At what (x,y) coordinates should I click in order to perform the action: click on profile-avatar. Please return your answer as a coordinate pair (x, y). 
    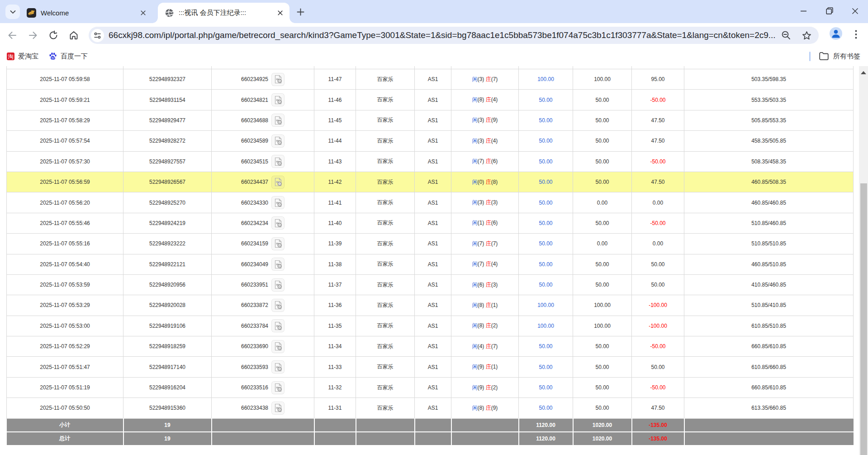
    Looking at the image, I should click on (836, 34).